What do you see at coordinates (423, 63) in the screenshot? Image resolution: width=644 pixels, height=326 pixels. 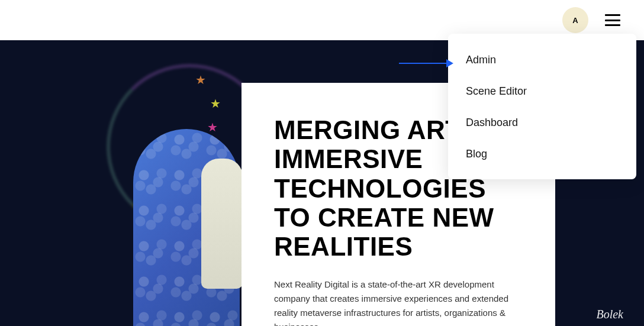 I see `arrow-line` at bounding box center [423, 63].